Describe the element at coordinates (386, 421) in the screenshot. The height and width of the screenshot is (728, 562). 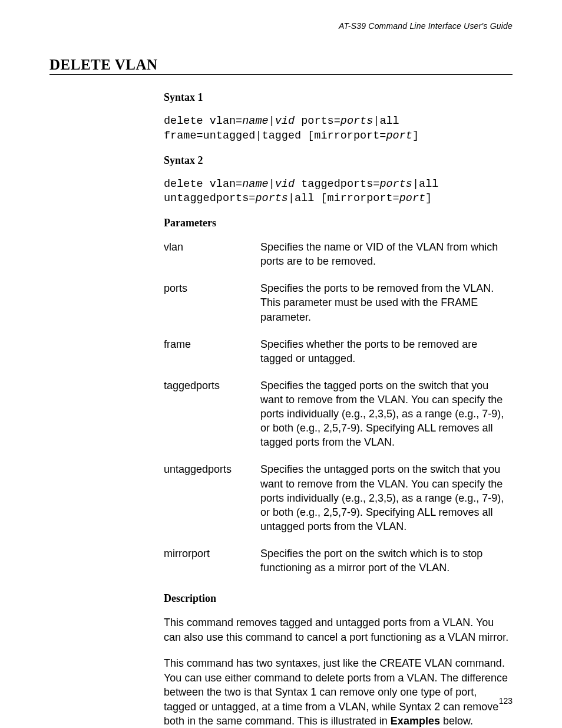
I see `param-desc: Specifies the tagged ports on the switch…` at that location.